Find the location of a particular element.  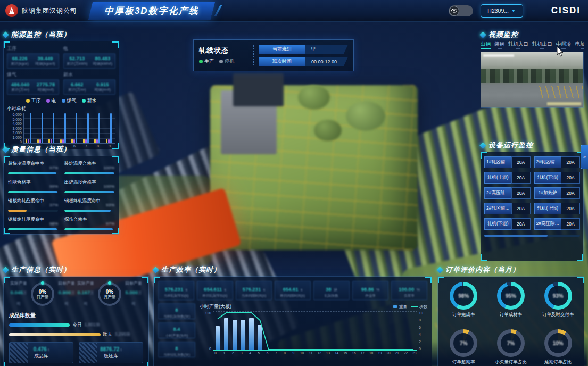

camera-feed-railing is located at coordinates (560, 93).